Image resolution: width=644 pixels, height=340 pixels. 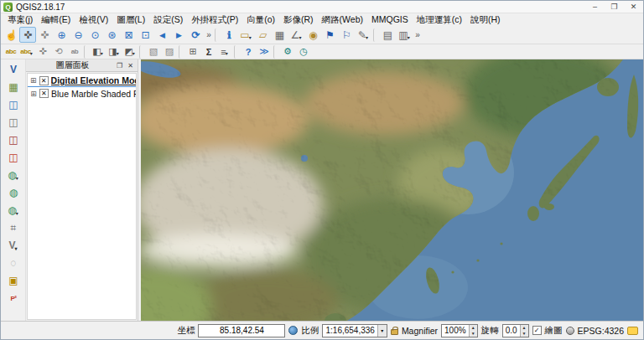 I want to click on new-shapefile-layer: V ▾, so click(x=13, y=245).